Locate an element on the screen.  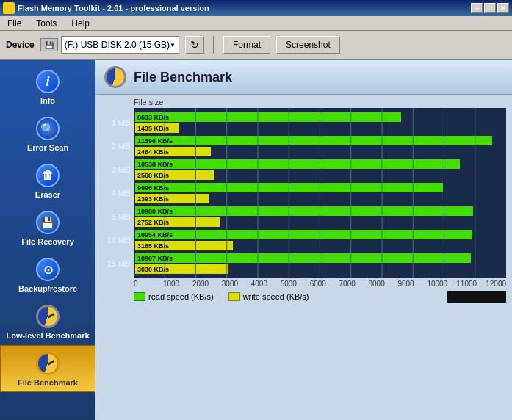
legend-read-box is located at coordinates (140, 297).